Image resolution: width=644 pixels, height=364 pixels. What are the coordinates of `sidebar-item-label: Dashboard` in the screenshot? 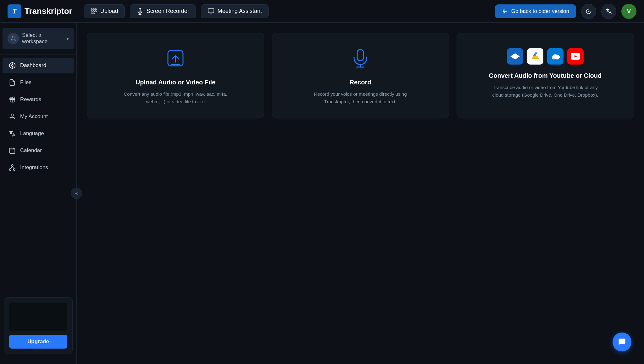 It's located at (33, 65).